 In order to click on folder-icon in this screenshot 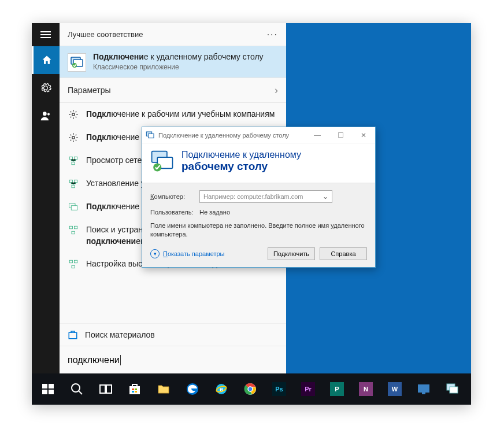, I will do `click(164, 389)`.